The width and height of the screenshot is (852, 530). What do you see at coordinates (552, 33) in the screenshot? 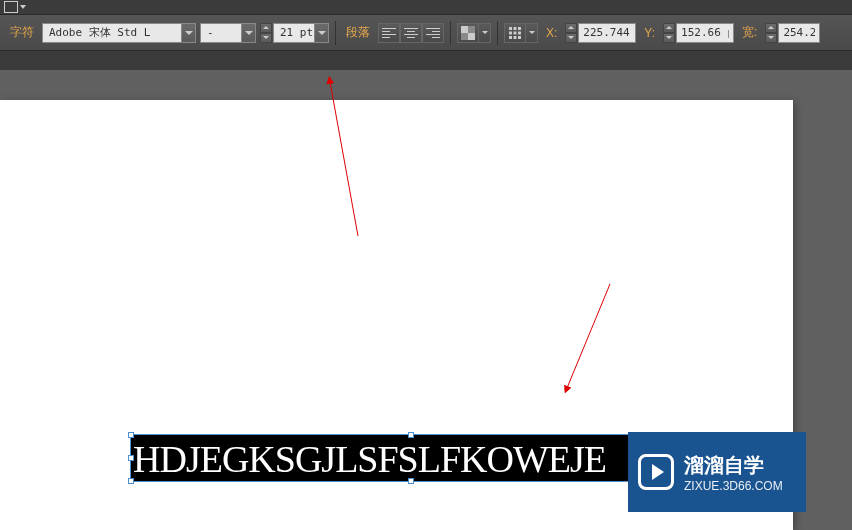
I see `x-coord-label: X:` at bounding box center [552, 33].